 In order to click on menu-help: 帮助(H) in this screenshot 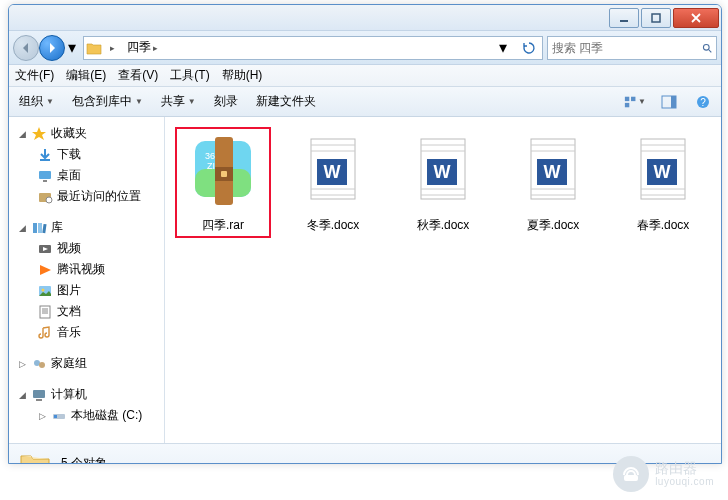, I will do `click(242, 76)`.